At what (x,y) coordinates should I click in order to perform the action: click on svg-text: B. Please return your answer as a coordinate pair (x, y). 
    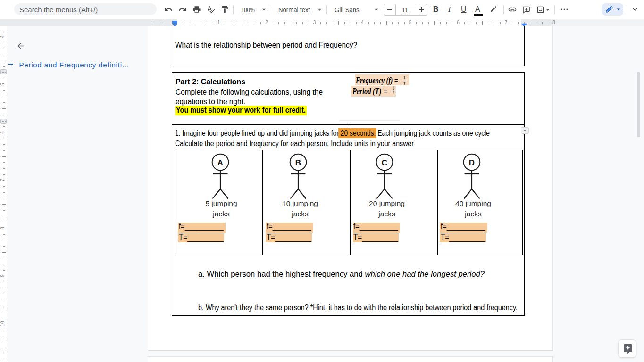
    Looking at the image, I should click on (298, 163).